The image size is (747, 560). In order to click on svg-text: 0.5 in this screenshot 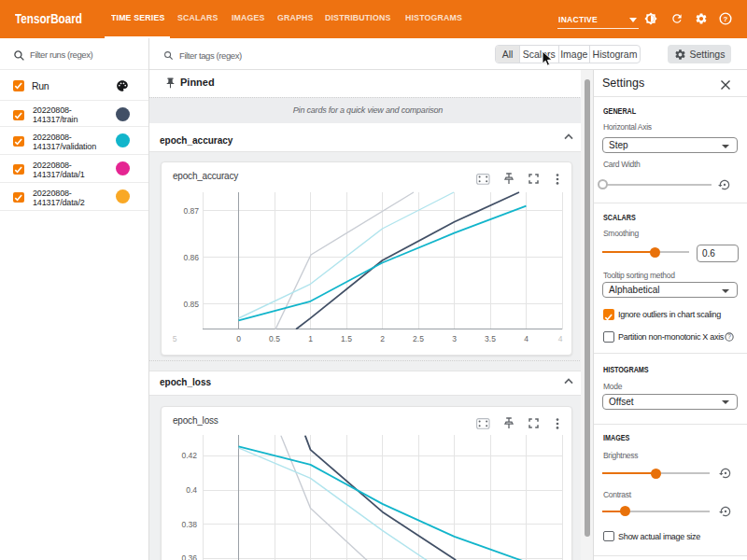, I will do `click(275, 339)`.